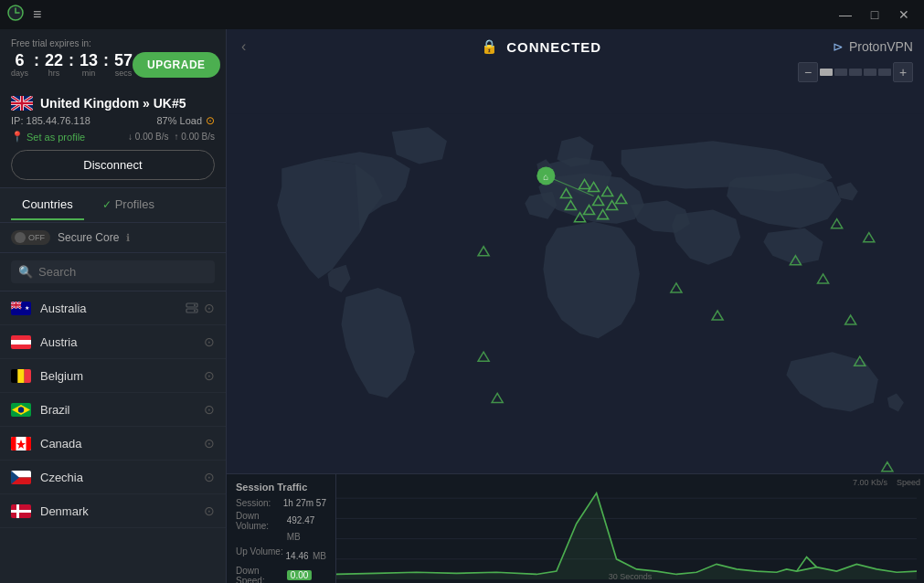  What do you see at coordinates (123, 73) in the screenshot?
I see `secs-label: secs` at bounding box center [123, 73].